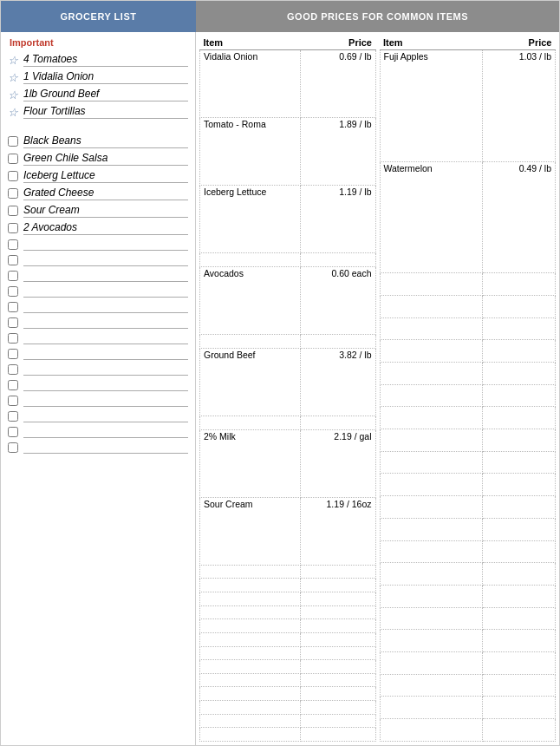 This screenshot has width=560, height=746. I want to click on price-value-cell: 0.49 / lb, so click(518, 217).